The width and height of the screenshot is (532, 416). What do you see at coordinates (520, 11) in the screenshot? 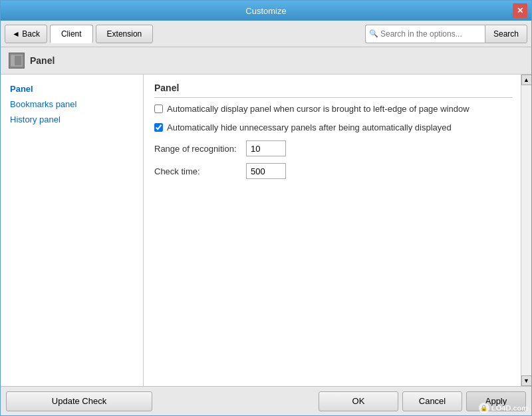
I see `close-button: ✕` at bounding box center [520, 11].